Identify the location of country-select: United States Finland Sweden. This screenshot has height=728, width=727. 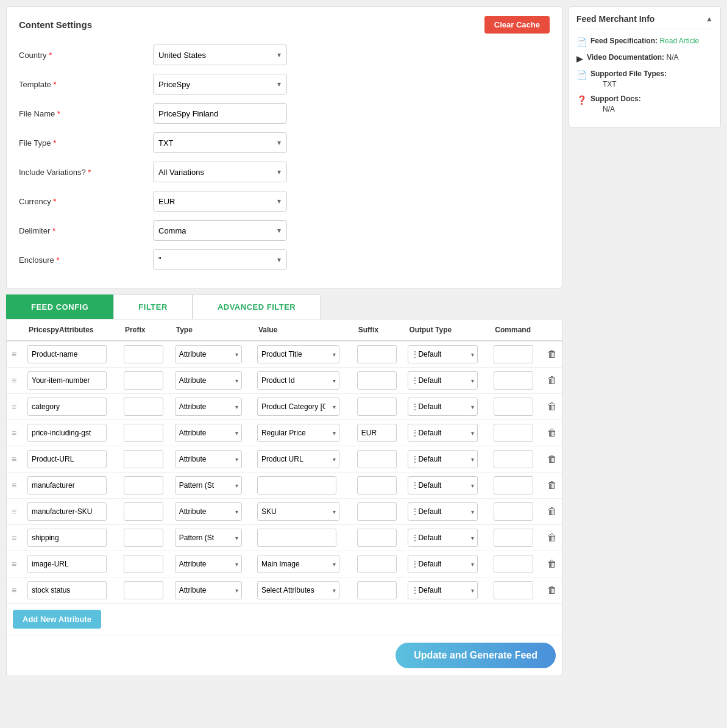
(220, 55).